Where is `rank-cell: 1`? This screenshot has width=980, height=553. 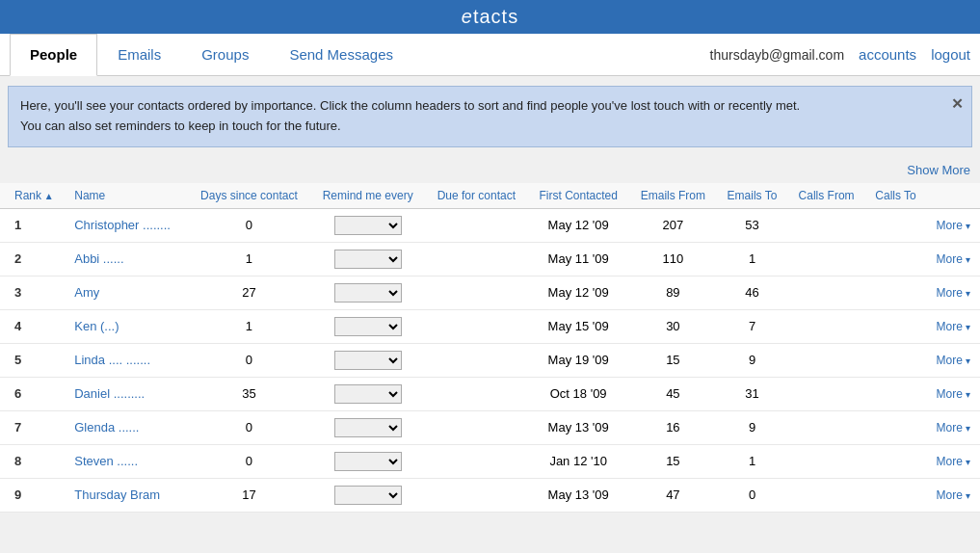
rank-cell: 1 is located at coordinates (33, 225).